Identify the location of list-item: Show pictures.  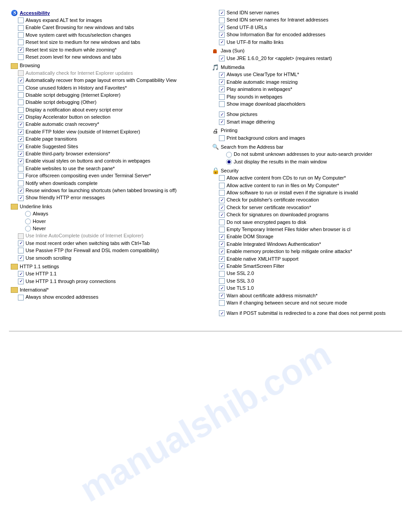
(306, 115).